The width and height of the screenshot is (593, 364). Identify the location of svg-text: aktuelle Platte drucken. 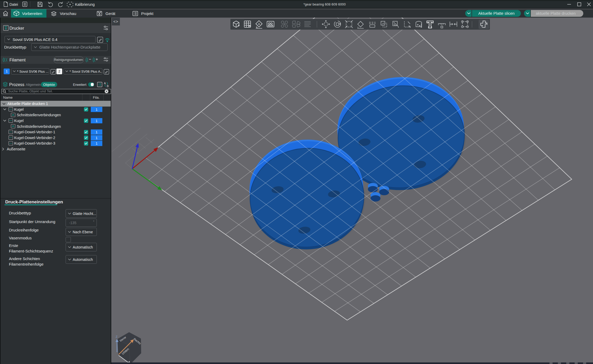
(556, 13).